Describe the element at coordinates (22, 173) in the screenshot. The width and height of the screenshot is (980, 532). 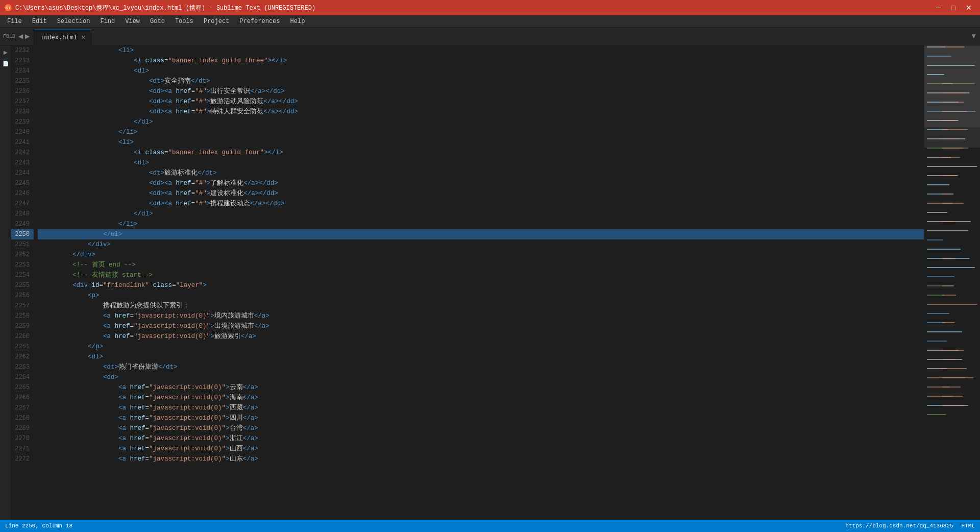
I see `line-number: 2244` at that location.